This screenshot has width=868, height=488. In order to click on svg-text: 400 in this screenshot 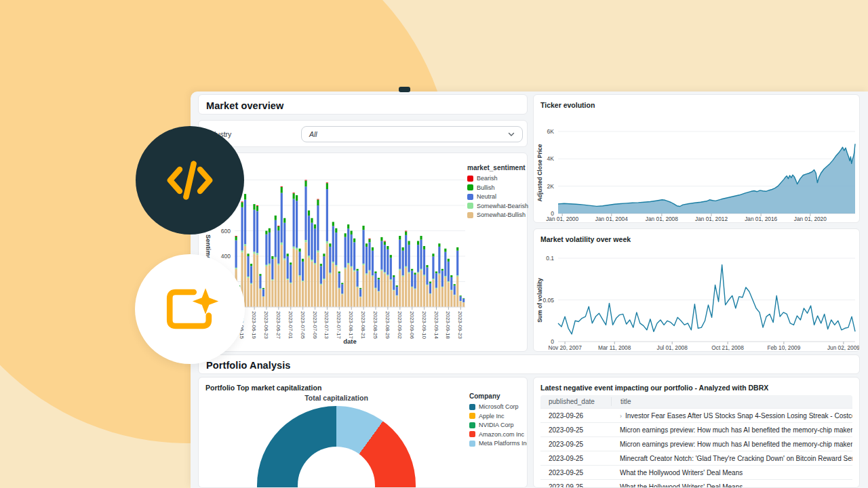, I will do `click(226, 256)`.